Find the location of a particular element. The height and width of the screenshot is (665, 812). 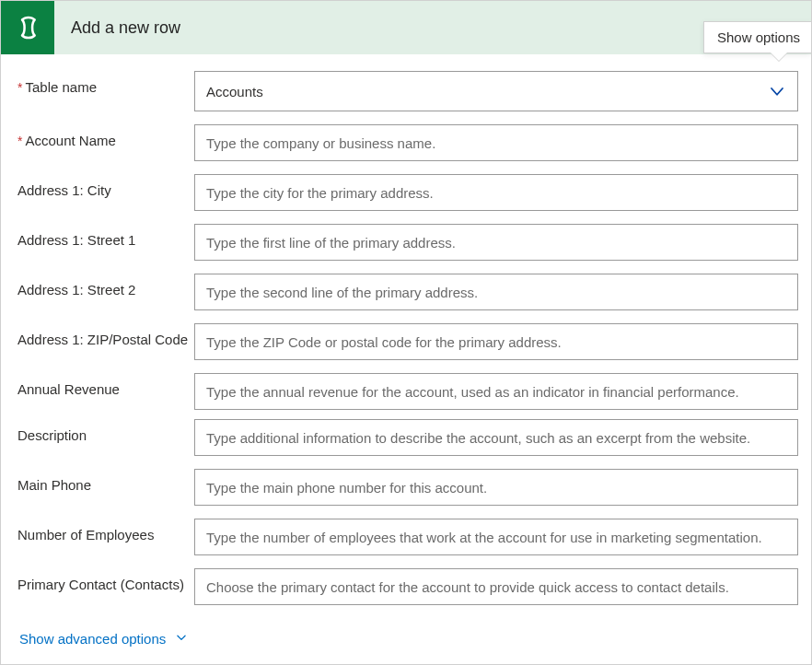

field-employees: Number of Employees is located at coordinates (408, 537).